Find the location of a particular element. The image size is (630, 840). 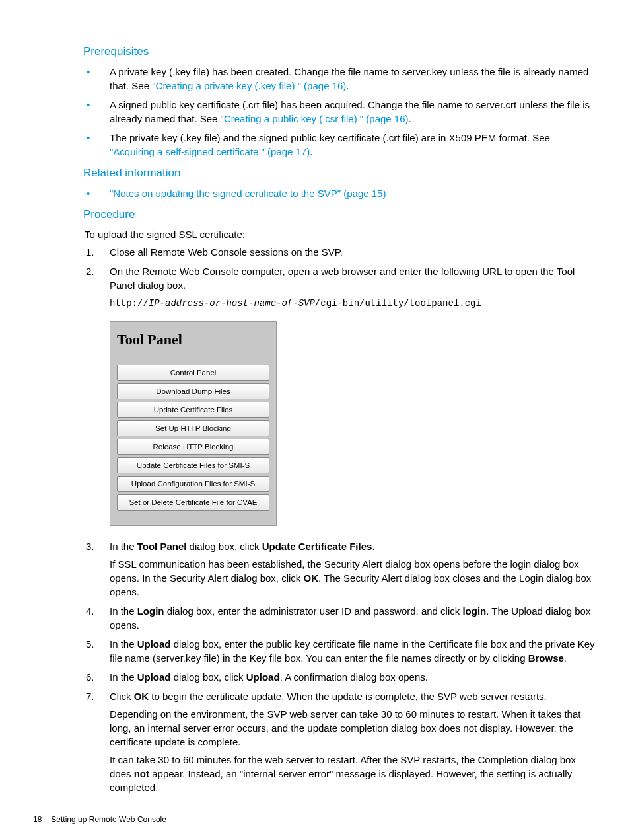

link-notes-updating: "Notes on updating the signed certificat… is located at coordinates (248, 193).